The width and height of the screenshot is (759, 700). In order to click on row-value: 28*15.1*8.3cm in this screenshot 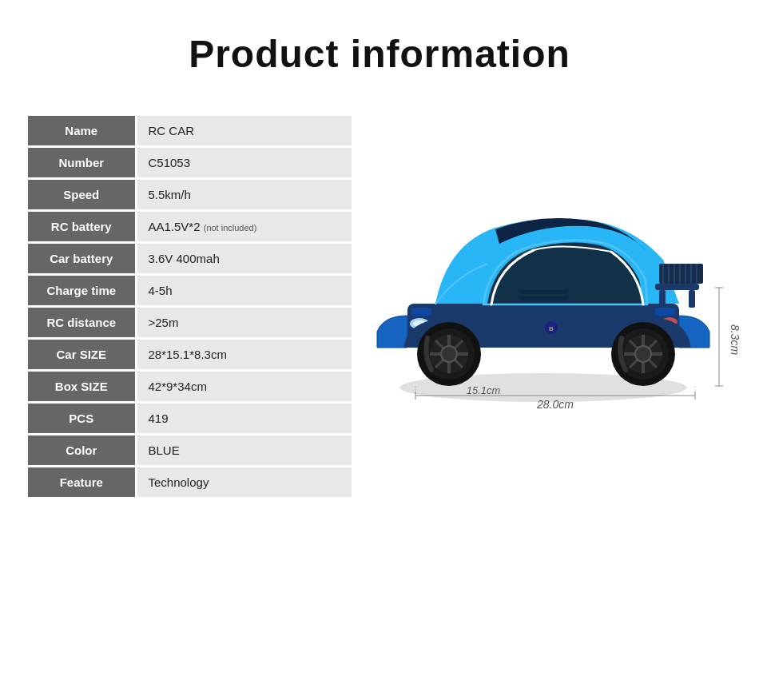, I will do `click(244, 355)`.